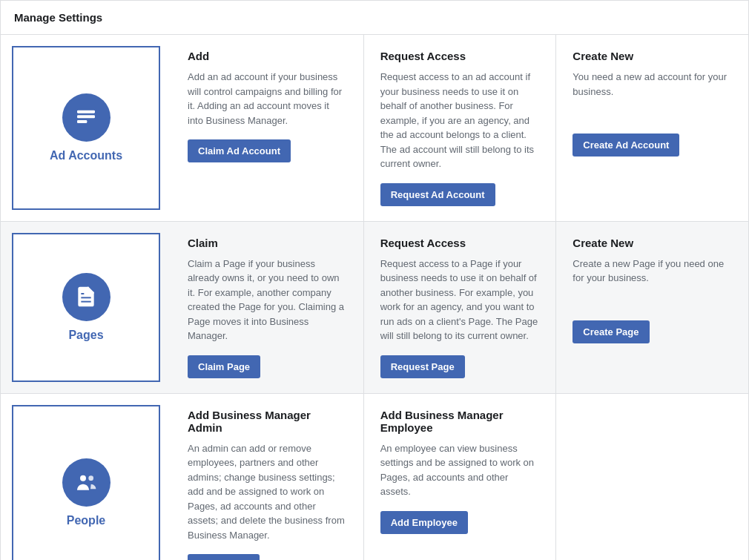 Image resolution: width=749 pixels, height=560 pixels. I want to click on pages-label: Pages, so click(86, 335).